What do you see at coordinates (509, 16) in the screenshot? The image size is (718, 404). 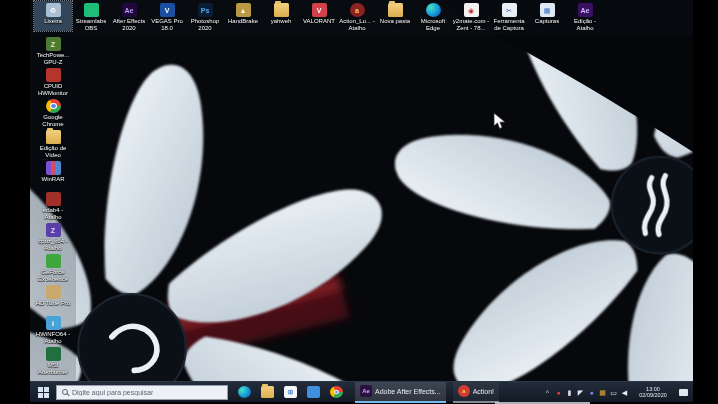 I see `desktop-icon-ferramenta-de-captura: ✂Ferramenta de Captura` at bounding box center [509, 16].